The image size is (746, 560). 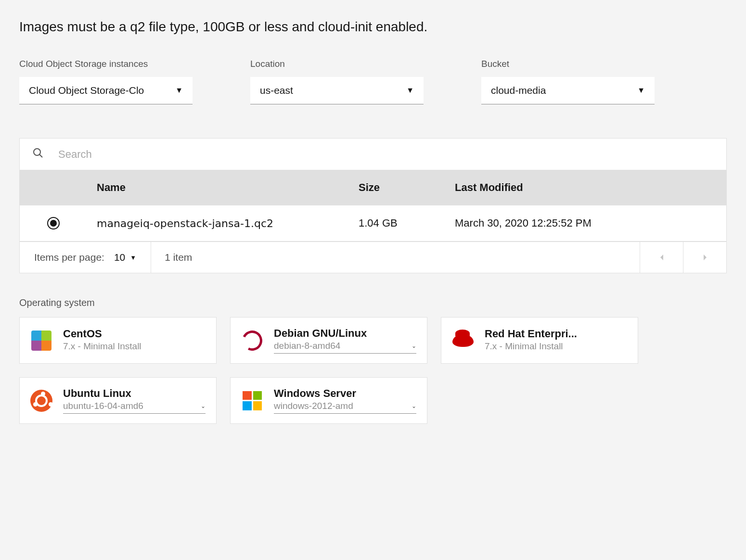 What do you see at coordinates (386, 154) in the screenshot?
I see `search-input` at bounding box center [386, 154].